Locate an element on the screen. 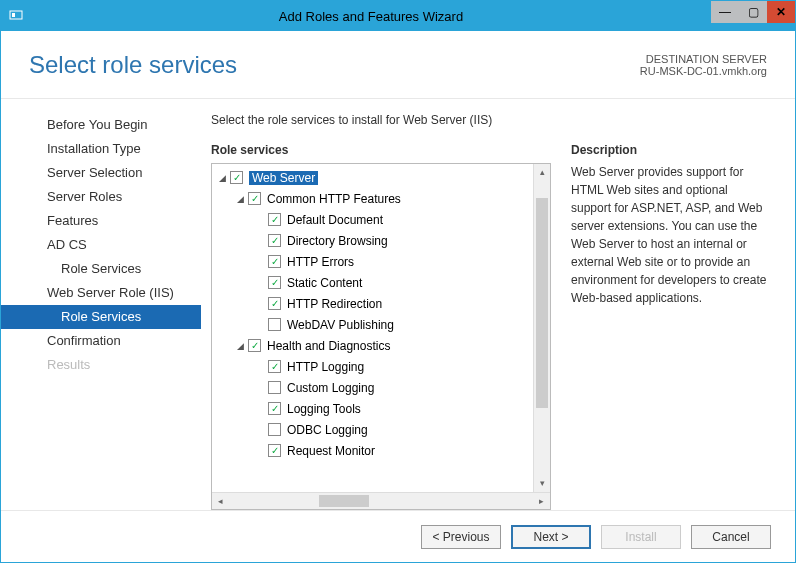  window-controls: — ▢ ✕ is located at coordinates (753, 16).